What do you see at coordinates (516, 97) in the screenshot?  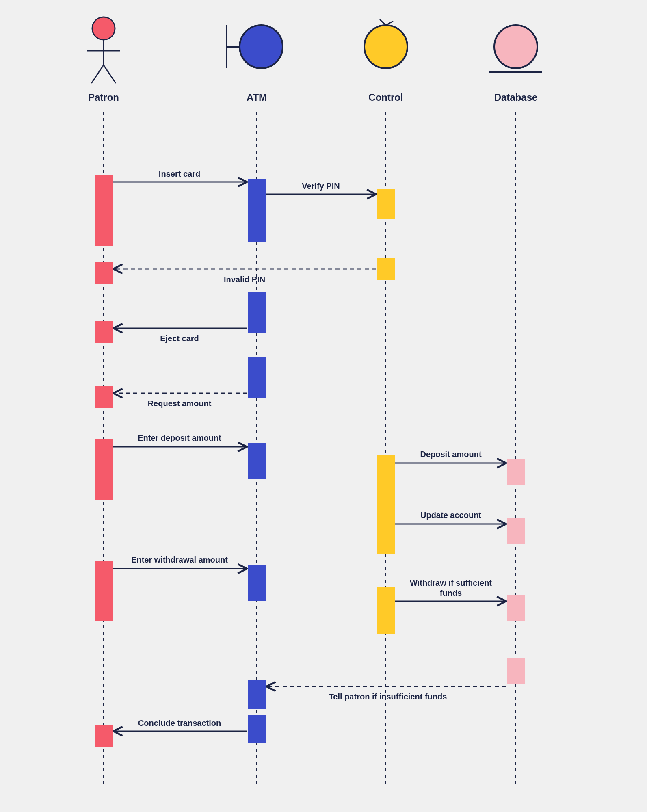 I see `participant-database-label: Database` at bounding box center [516, 97].